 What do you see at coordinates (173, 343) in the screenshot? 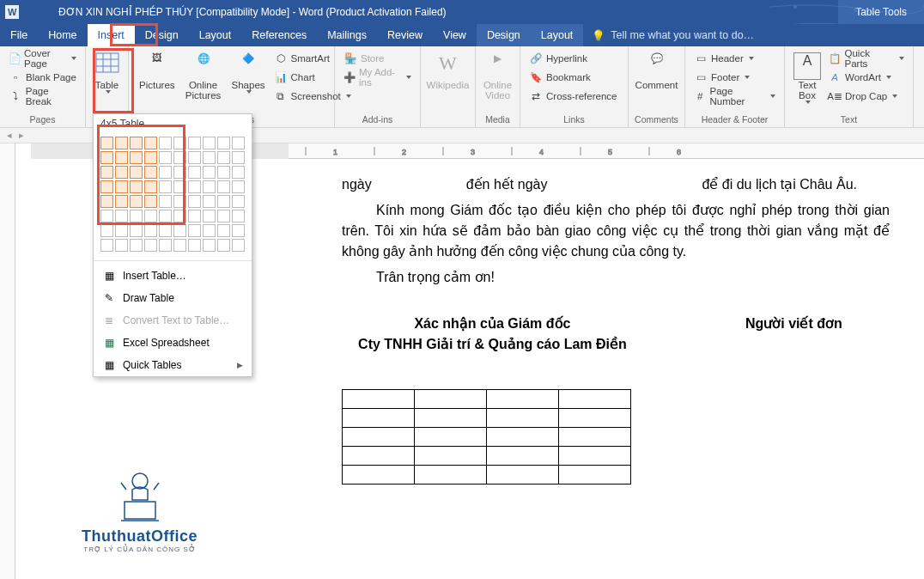
I see `excel-spreadsheet-item: ▦Excel Spreadsheet` at bounding box center [173, 343].